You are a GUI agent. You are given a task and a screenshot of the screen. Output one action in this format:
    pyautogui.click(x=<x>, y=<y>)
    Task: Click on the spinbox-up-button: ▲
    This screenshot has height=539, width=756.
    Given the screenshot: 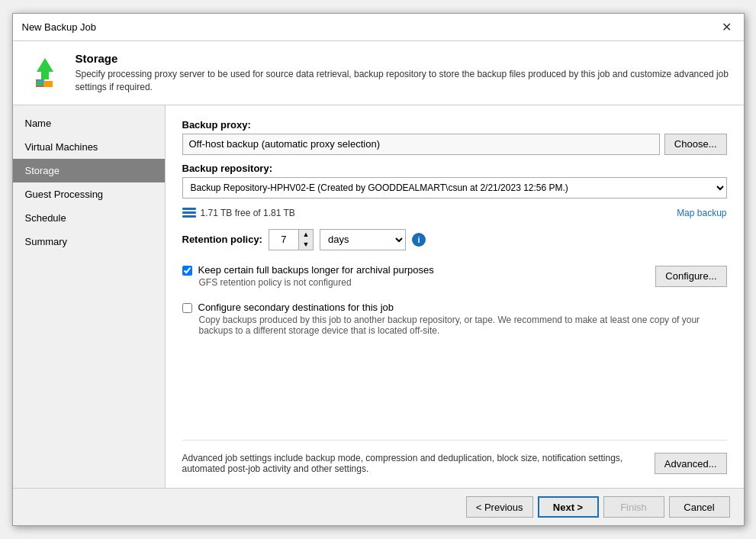 What is the action you would take?
    pyautogui.click(x=306, y=235)
    